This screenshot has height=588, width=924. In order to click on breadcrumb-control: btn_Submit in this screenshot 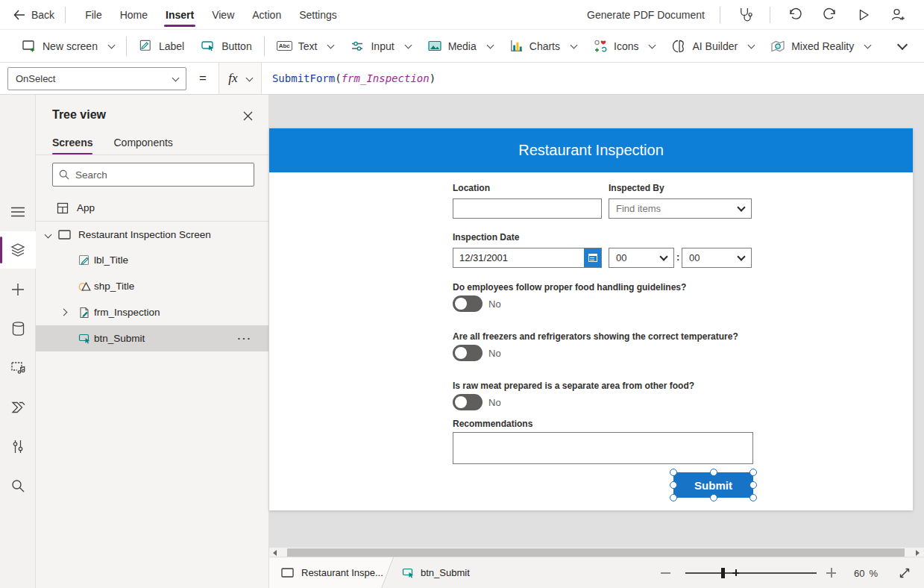, I will do `click(436, 573)`.